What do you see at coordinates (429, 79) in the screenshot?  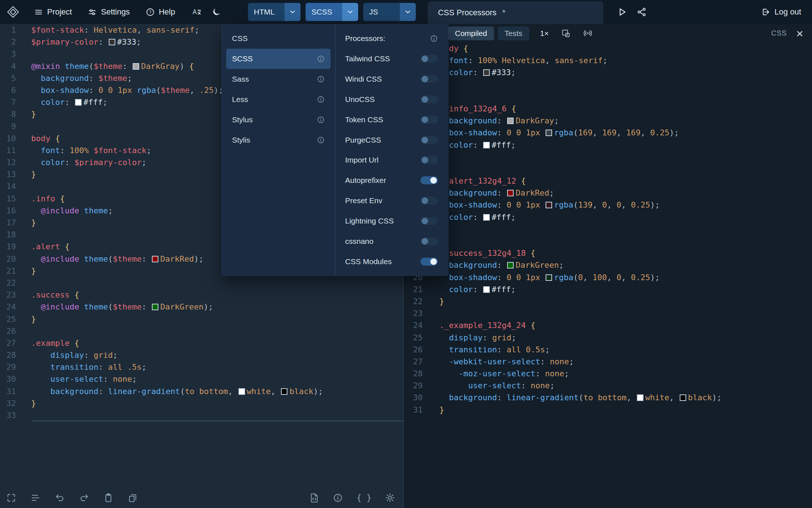 I see `toggle-windi-css` at bounding box center [429, 79].